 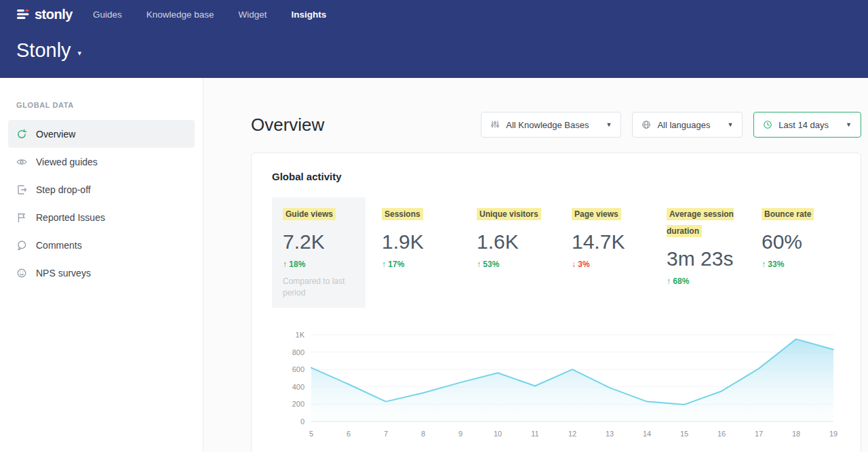 What do you see at coordinates (403, 214) in the screenshot?
I see `metric-label: Sessions` at bounding box center [403, 214].